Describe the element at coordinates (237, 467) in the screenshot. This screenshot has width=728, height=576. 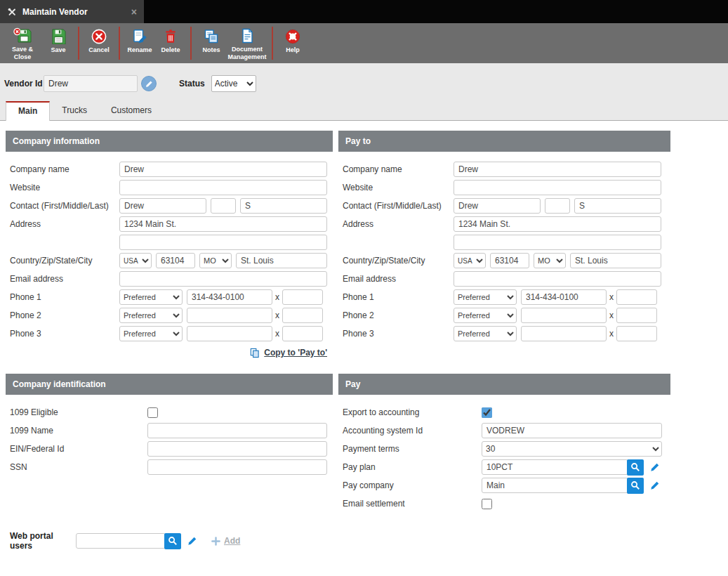
I see `ssn-input` at that location.